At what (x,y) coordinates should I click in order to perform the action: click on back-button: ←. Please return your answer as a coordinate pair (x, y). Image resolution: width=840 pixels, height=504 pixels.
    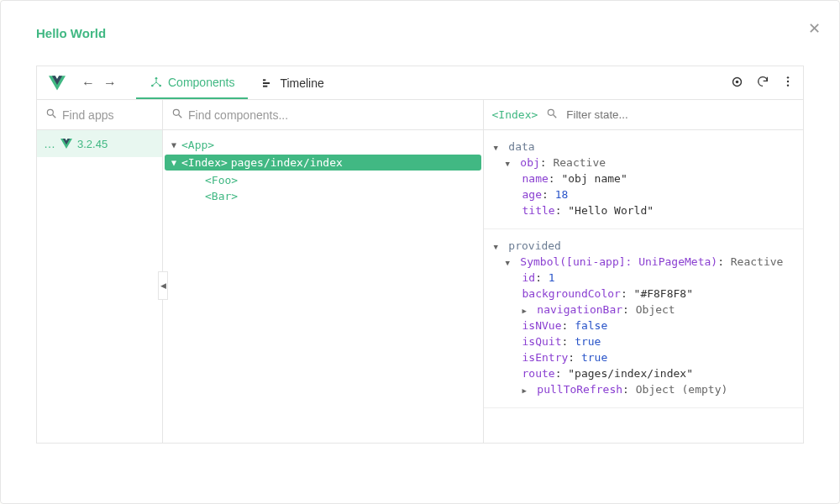
    Looking at the image, I should click on (88, 83).